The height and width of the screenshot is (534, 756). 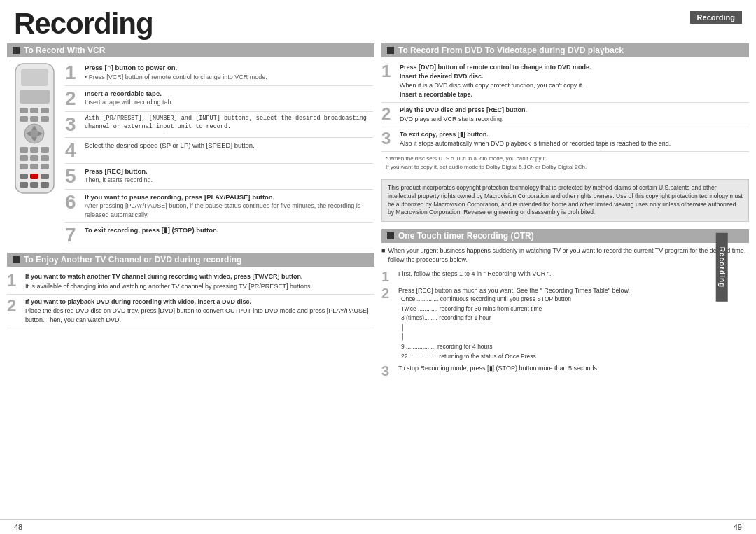 What do you see at coordinates (574, 291) in the screenshot?
I see `otr-step2-text: Press [REC] button as much as you want. …` at bounding box center [574, 291].